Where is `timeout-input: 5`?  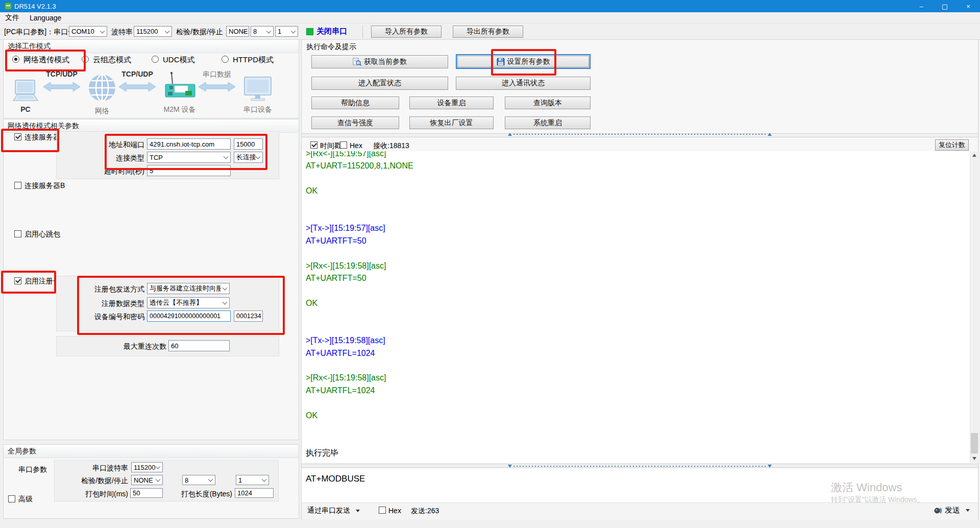 timeout-input: 5 is located at coordinates (189, 171).